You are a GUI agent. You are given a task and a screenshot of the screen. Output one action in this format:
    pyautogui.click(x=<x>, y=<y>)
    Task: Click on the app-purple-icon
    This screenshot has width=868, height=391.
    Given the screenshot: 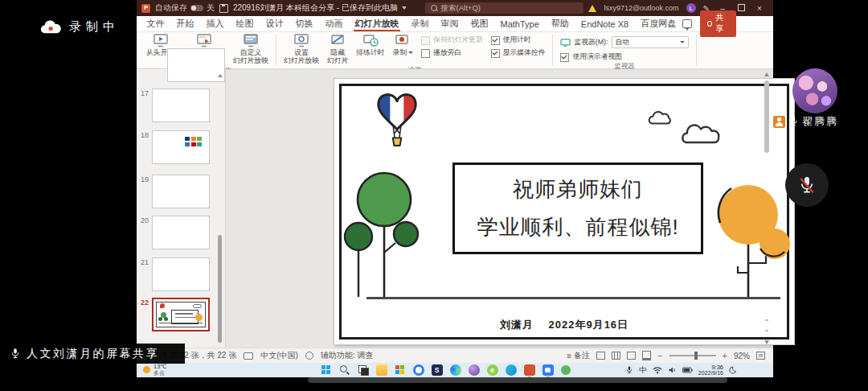 What is the action you would take?
    pyautogui.click(x=474, y=370)
    